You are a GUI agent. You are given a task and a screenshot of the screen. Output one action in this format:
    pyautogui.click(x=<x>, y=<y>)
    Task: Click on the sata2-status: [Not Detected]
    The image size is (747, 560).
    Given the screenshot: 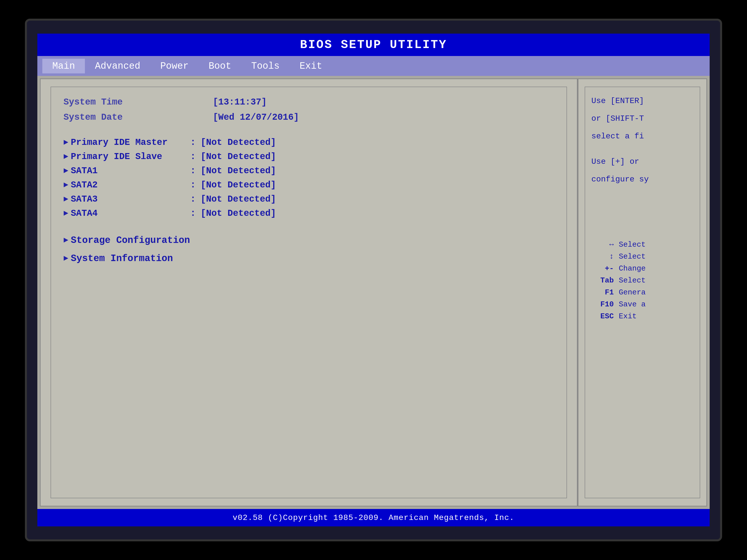 What is the action you would take?
    pyautogui.click(x=238, y=185)
    